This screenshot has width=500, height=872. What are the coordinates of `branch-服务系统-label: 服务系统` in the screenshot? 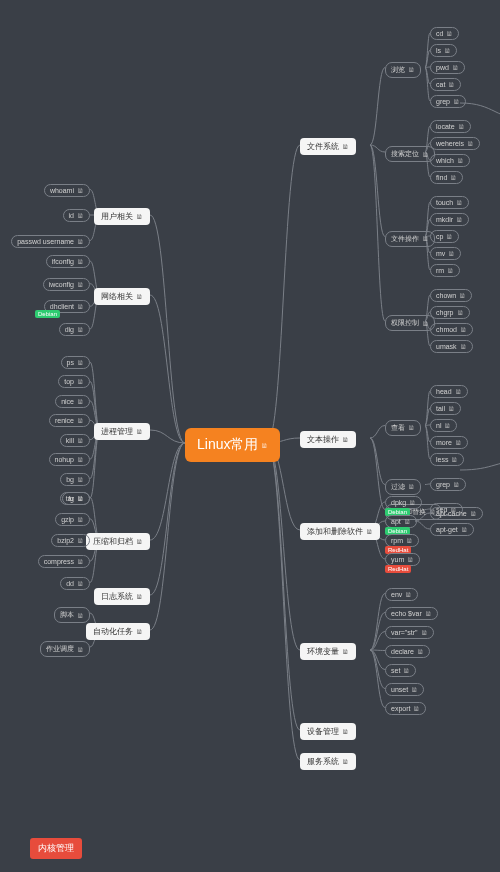 It's located at (323, 762).